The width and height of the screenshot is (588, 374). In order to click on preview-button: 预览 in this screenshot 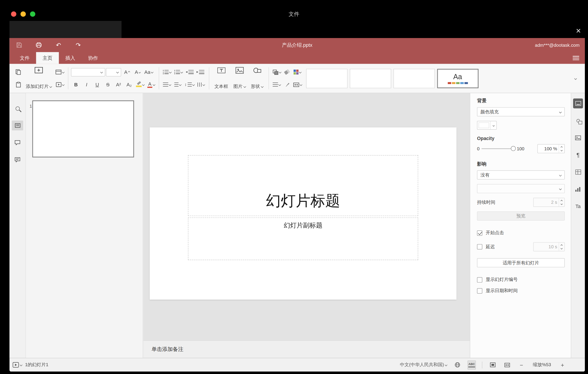, I will do `click(521, 216)`.